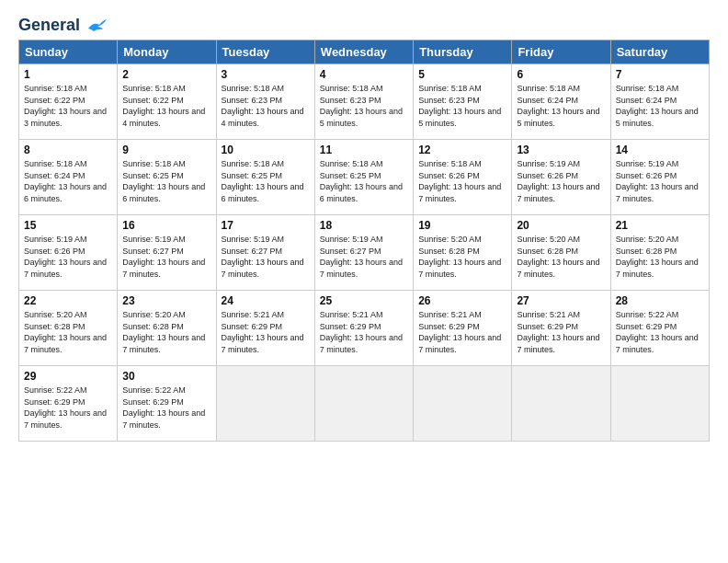 Image resolution: width=728 pixels, height=563 pixels. Describe the element at coordinates (364, 404) in the screenshot. I see `calendar-week-row: 29 Sunrise: 5:22 AMSunset: 6:29 PMDaylig…` at that location.